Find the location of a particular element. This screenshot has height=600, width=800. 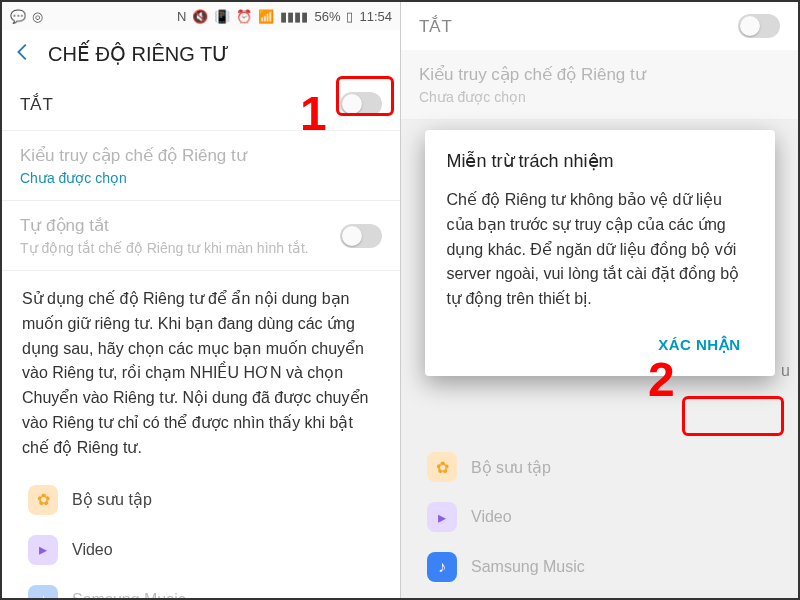

page-header: CHẾ ĐỘ RIÊNG TƯ is located at coordinates (201, 54).